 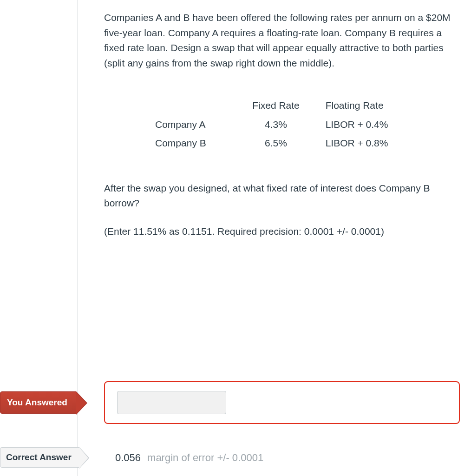 I want to click on you-answered-badge: You Answered, so click(x=38, y=403).